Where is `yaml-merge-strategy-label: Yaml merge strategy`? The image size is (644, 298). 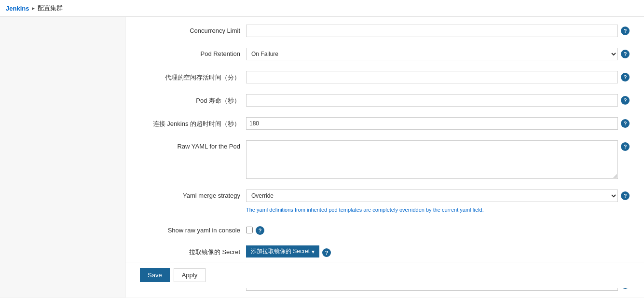 yaml-merge-strategy-label: Yaml merge strategy is located at coordinates (193, 194).